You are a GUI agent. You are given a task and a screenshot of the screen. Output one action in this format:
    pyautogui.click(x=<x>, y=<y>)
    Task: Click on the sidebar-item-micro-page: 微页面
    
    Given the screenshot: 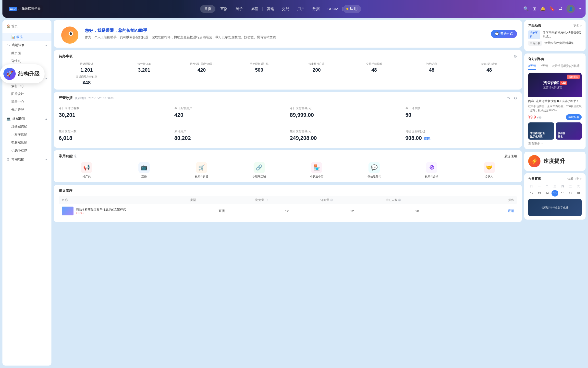 What is the action you would take?
    pyautogui.click(x=27, y=53)
    